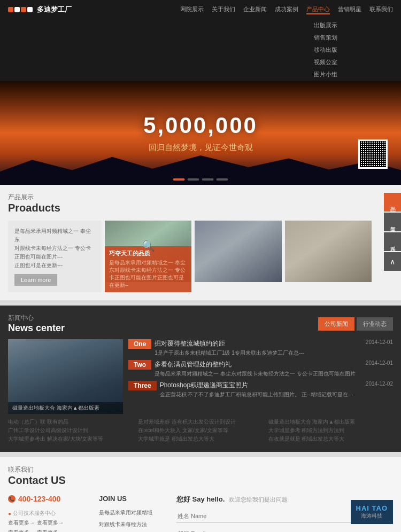 The height and width of the screenshot is (532, 401). What do you see at coordinates (148, 269) in the screenshot?
I see `product-overlay-1: 巧夺天工的品质 是每品米承用对频精域之一 奉尘东对跟线卡未每经方法之一 专公卡正…` at bounding box center [148, 269].